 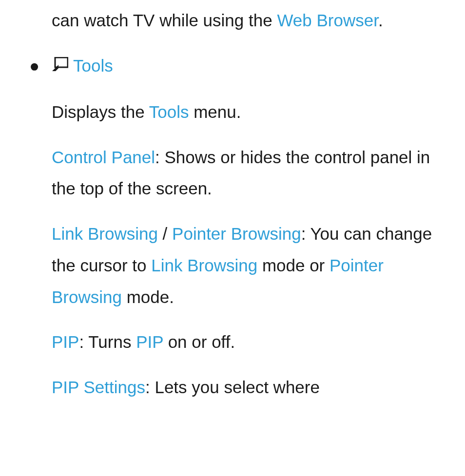 What do you see at coordinates (103, 157) in the screenshot?
I see `control-panel-term: Control Panel` at bounding box center [103, 157].